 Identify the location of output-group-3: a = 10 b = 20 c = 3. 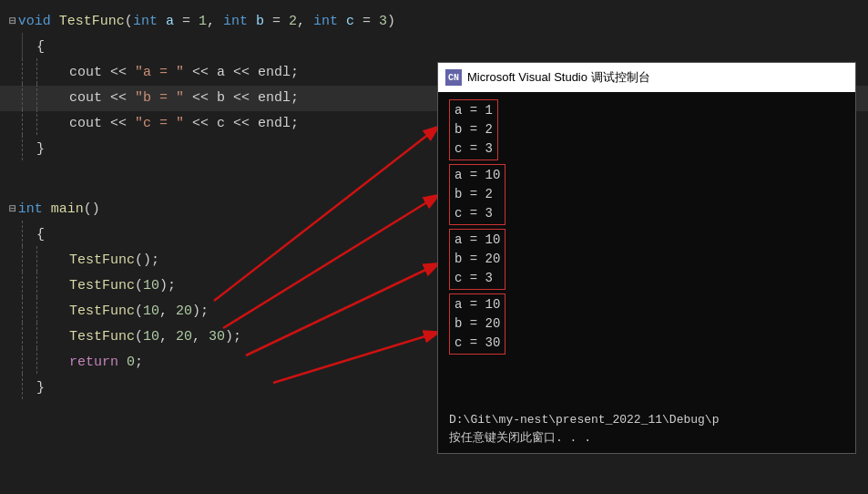
(477, 259).